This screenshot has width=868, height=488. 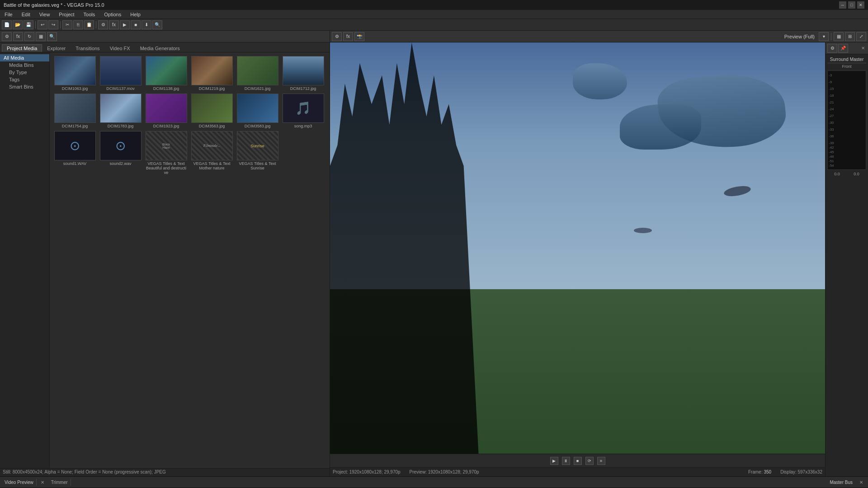 What do you see at coordinates (7, 25) in the screenshot?
I see `new-button: 📄` at bounding box center [7, 25].